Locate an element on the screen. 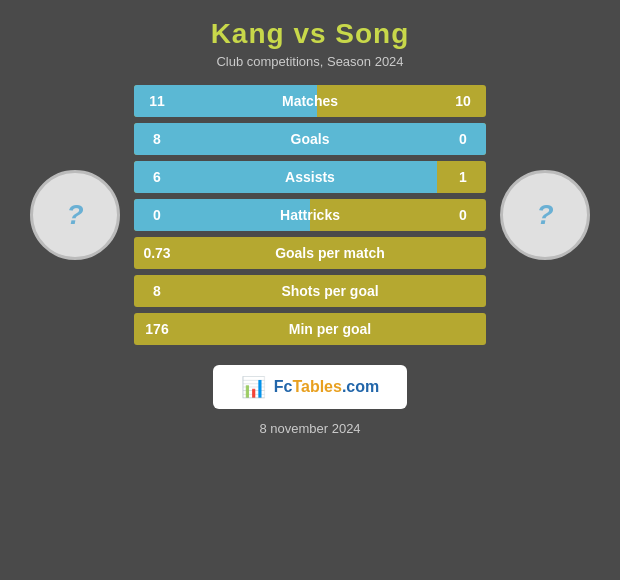  right-player-icon: ? is located at coordinates (544, 215).